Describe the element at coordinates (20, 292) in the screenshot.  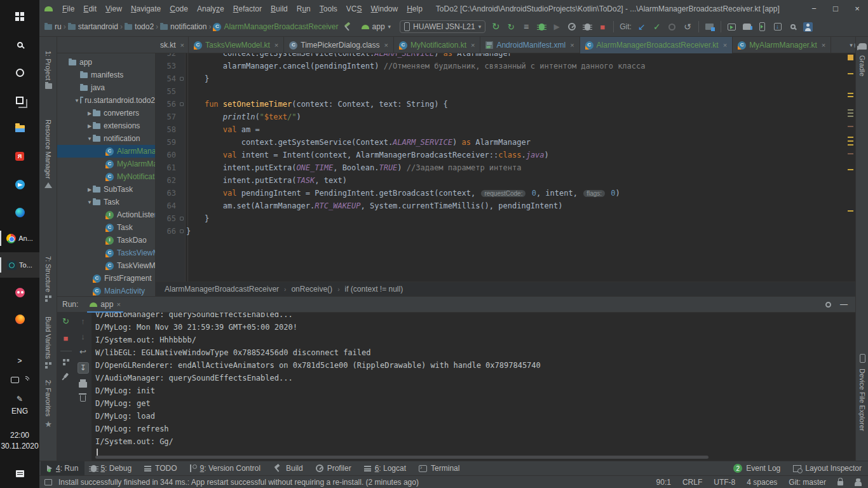
I see `pink-app-button` at that location.